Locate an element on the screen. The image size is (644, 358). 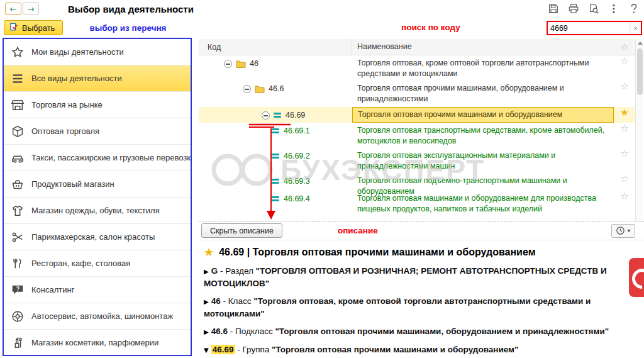
sidebar-item-label: Консалтинг is located at coordinates (53, 289).